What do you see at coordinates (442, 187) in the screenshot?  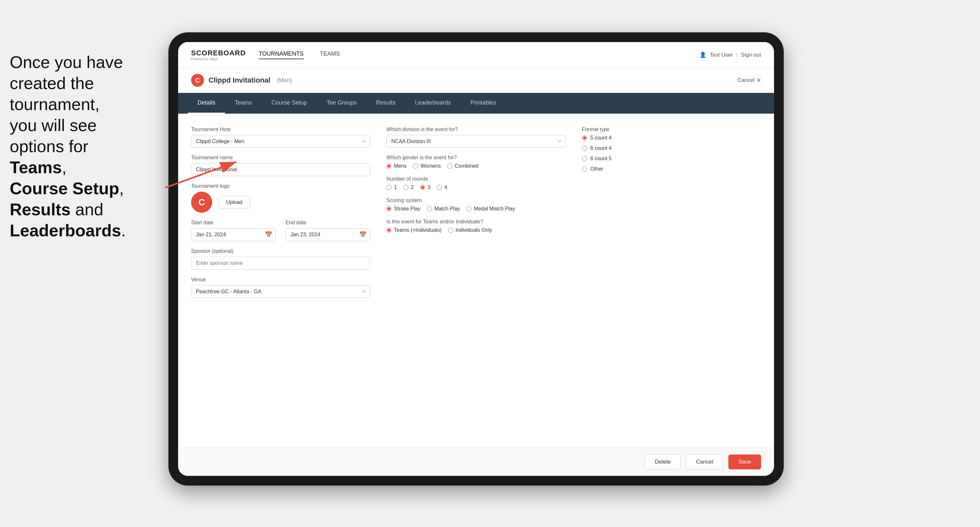 I see `rounds-4: 4` at bounding box center [442, 187].